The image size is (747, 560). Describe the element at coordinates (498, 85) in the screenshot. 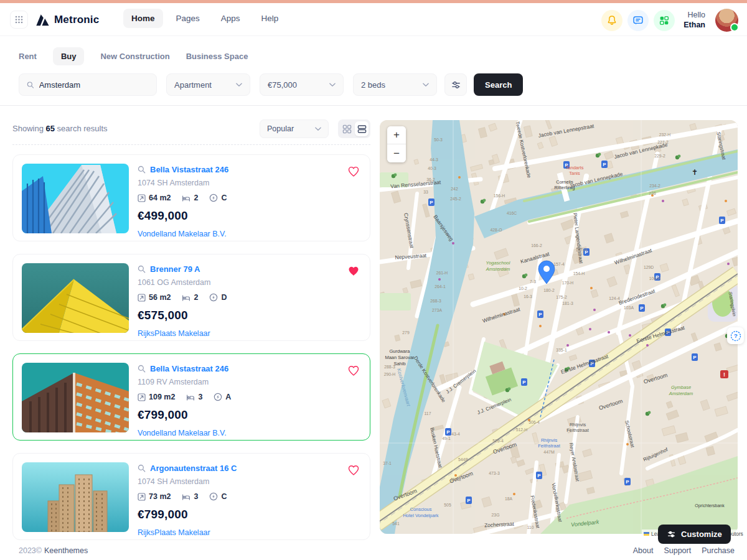

I see `search-button: Search` at that location.